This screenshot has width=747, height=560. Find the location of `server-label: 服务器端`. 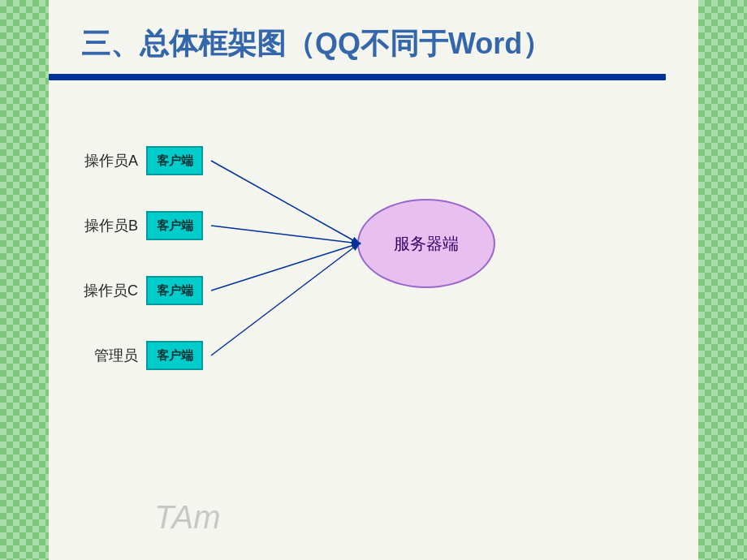

server-label: 服务器端 is located at coordinates (426, 243).